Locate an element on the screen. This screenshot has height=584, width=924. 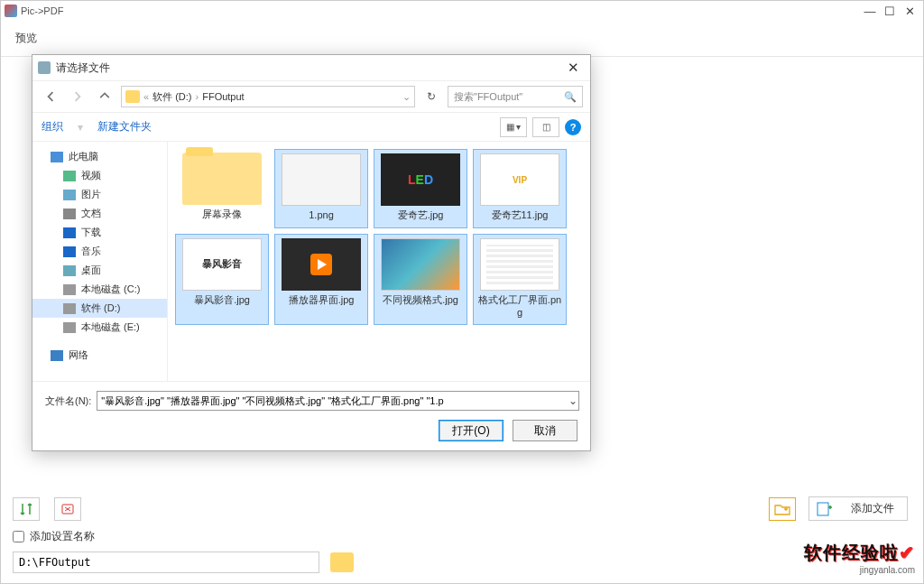
refresh-button: ↻ is located at coordinates (431, 97).